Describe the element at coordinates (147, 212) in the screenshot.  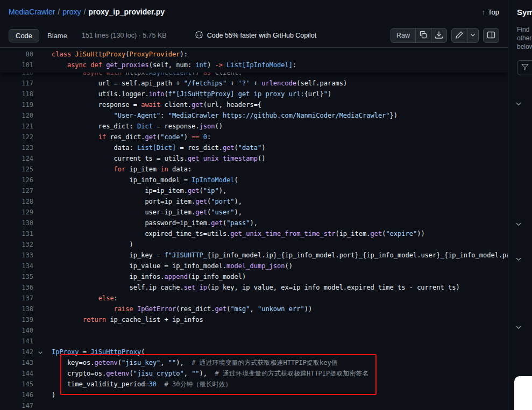
I see `code-text: user=ip_item.get("user"),` at that location.